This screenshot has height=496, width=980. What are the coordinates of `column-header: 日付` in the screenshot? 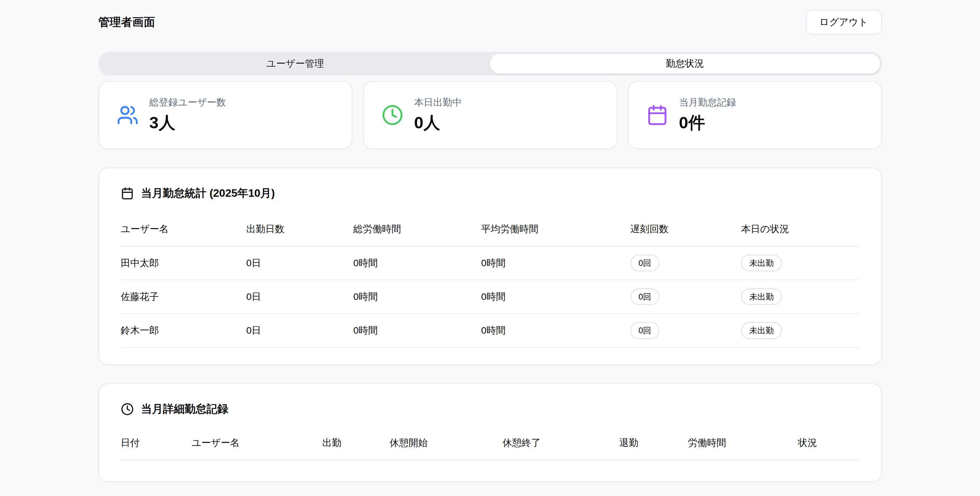 It's located at (156, 445).